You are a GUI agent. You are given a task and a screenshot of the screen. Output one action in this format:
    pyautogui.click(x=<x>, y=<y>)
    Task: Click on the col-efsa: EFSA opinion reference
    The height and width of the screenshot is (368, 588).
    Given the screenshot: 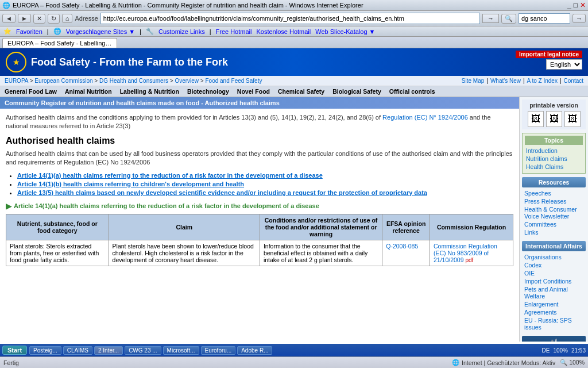 What is the action you would take?
    pyautogui.click(x=407, y=227)
    